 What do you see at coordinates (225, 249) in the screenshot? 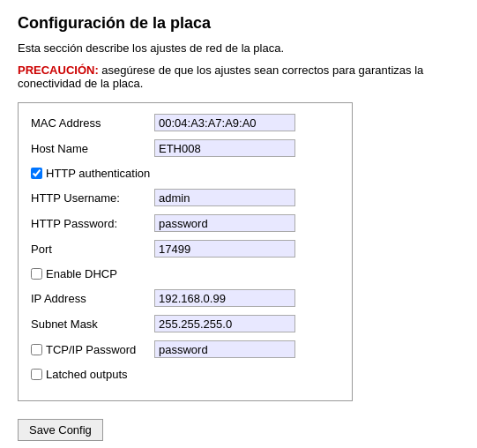
I see `port-input` at bounding box center [225, 249].